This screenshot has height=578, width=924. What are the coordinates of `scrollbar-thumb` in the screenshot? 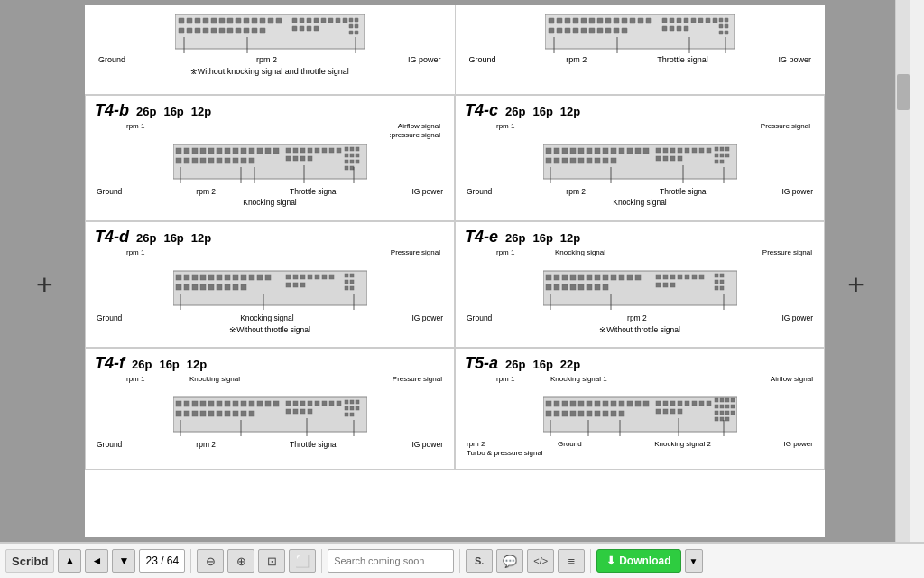 It's located at (903, 92).